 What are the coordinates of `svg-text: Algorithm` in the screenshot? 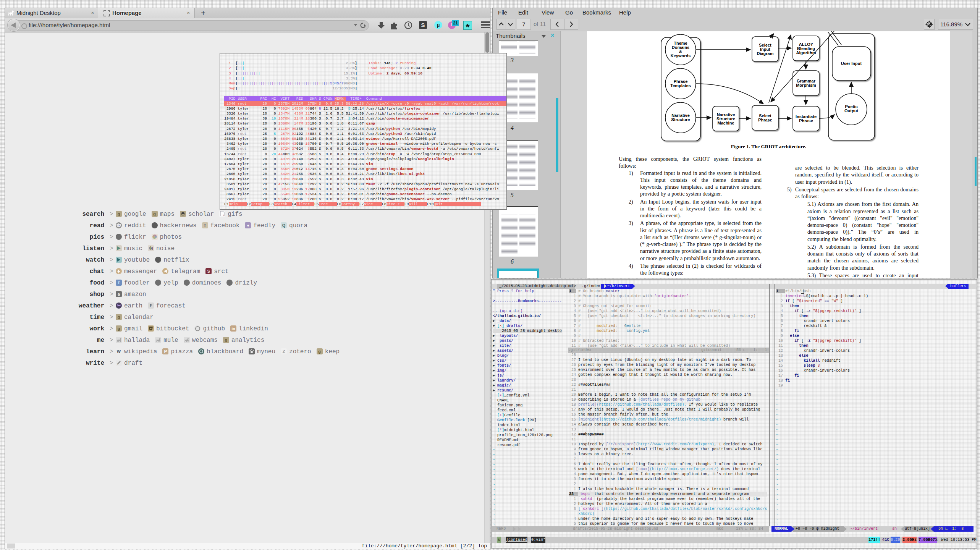 It's located at (806, 53).